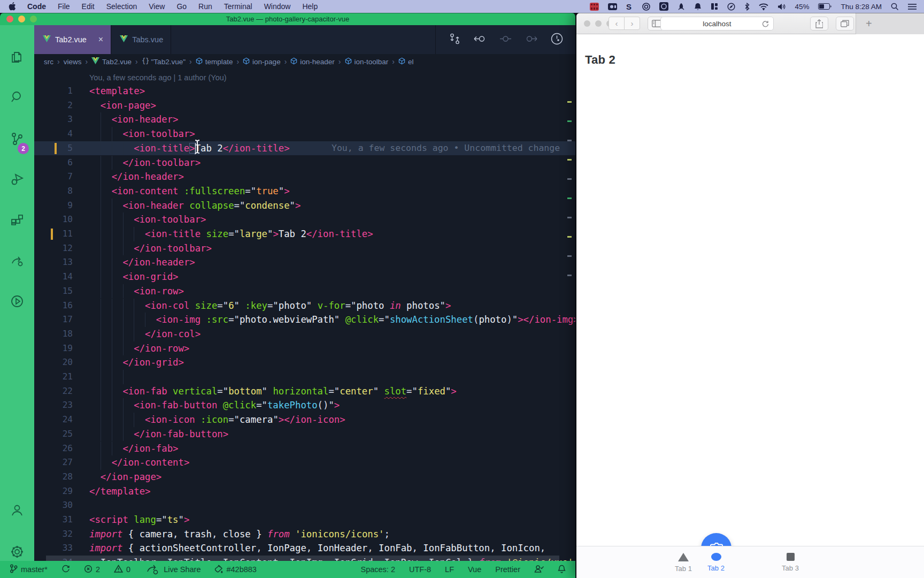  What do you see at coordinates (305, 120) in the screenshot?
I see `code-line-3: 3 <ion-header>` at bounding box center [305, 120].